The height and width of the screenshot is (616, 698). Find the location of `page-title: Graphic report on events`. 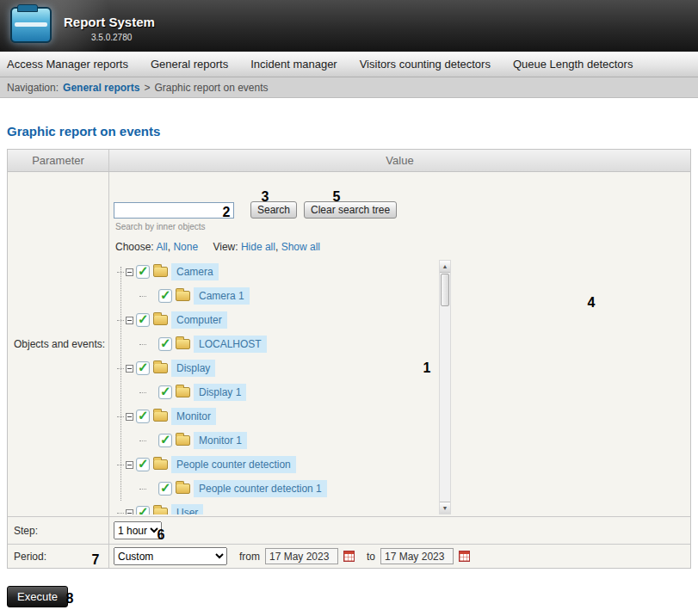

page-title: Graphic report on events is located at coordinates (353, 131).